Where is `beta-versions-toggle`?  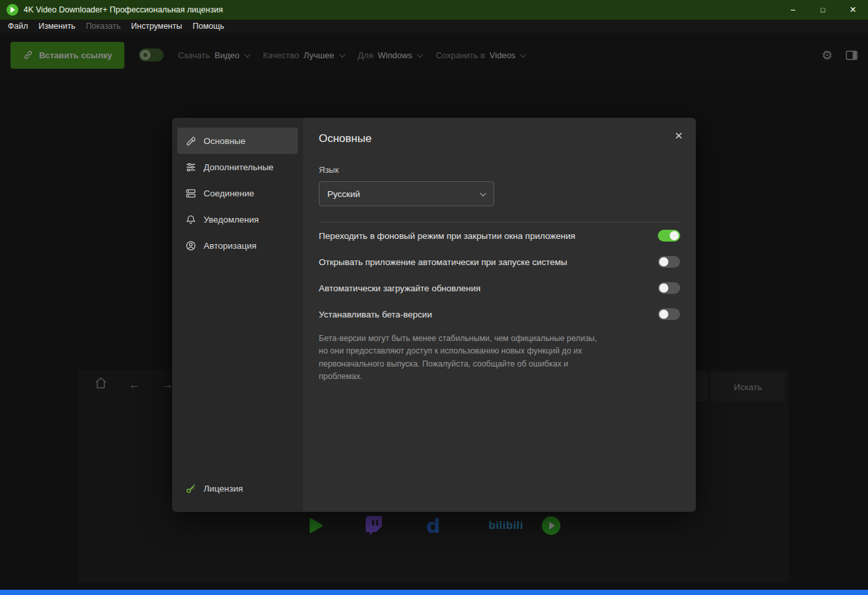 beta-versions-toggle is located at coordinates (669, 314).